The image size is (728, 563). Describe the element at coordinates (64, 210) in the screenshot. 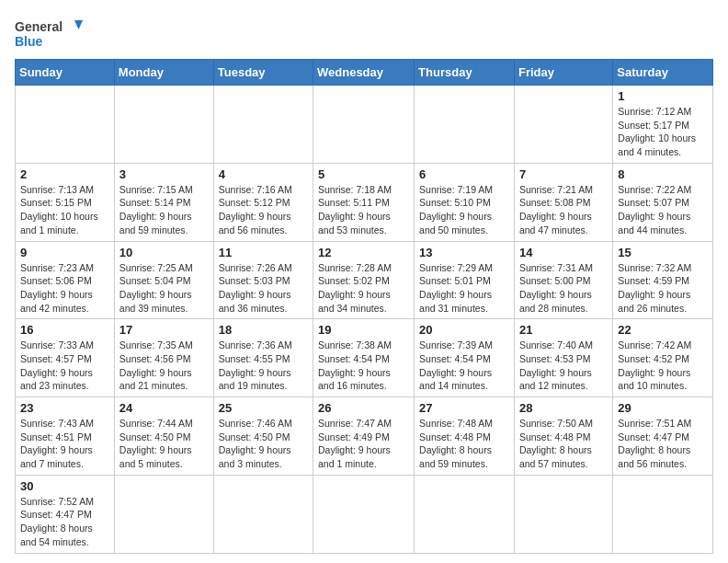

I see `day-info: Sunrise: 7:13 AMSunset: 5:15 PMDaylight:…` at that location.